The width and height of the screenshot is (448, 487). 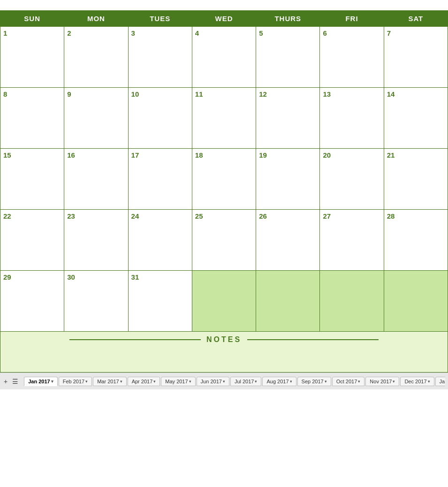 I want to click on sheet-tab-jan-2018: Jan 2018 ▾, so click(x=440, y=381).